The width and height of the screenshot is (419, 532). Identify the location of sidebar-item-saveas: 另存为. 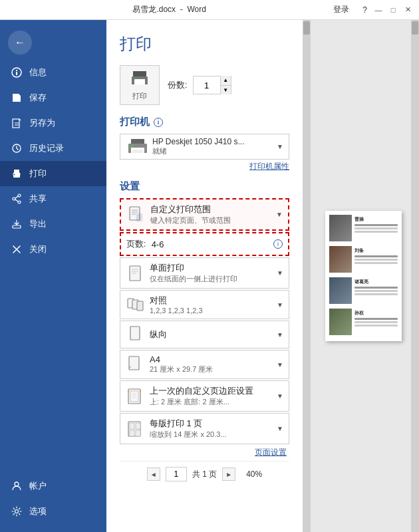
(53, 123).